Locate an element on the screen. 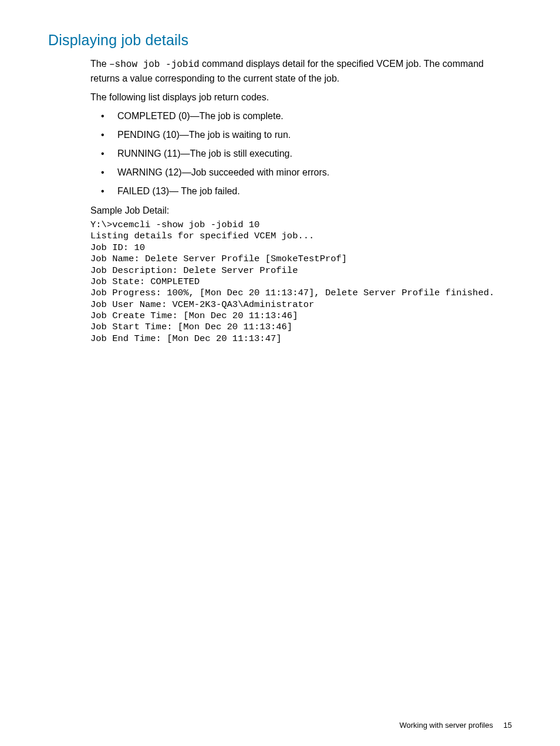 This screenshot has width=560, height=746. intro-prefix: The is located at coordinates (100, 63).